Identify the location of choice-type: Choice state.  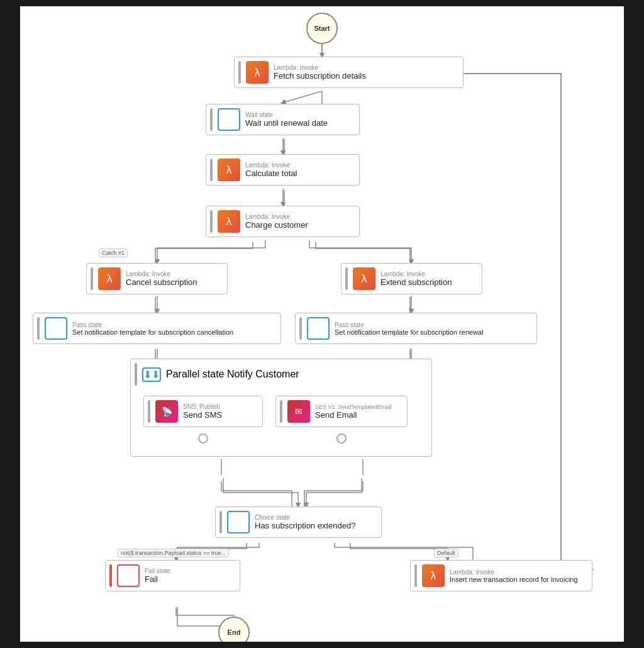
(305, 517).